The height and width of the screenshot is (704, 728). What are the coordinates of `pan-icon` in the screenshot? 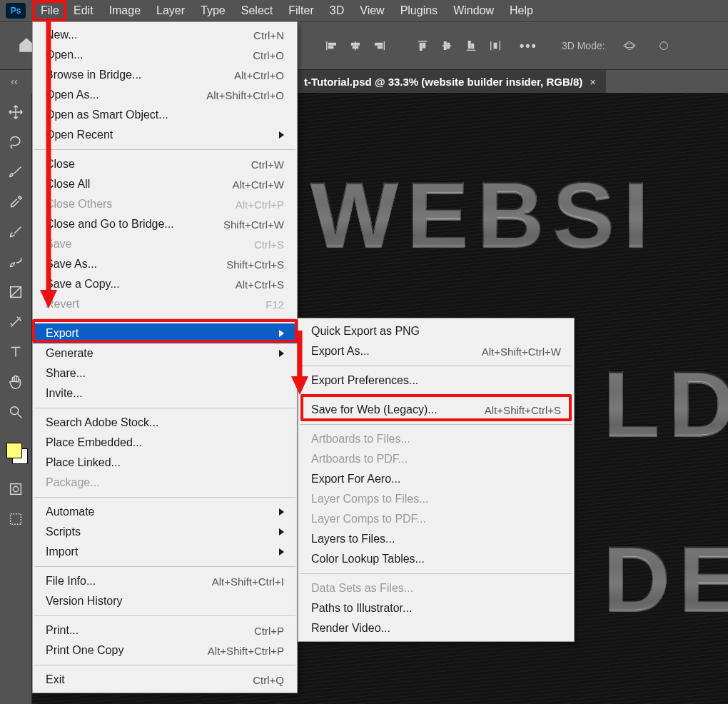 It's located at (664, 46).